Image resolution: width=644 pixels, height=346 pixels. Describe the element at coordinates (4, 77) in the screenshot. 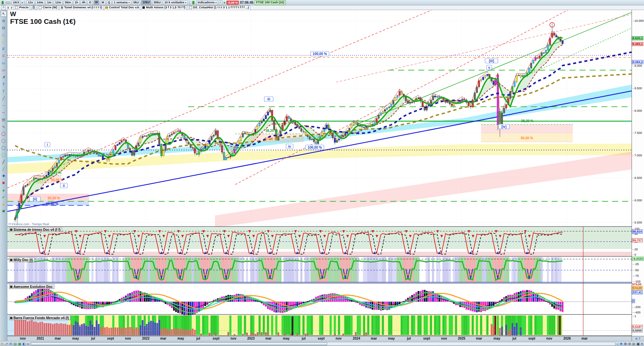

I see `arrow-tool: ↗` at that location.